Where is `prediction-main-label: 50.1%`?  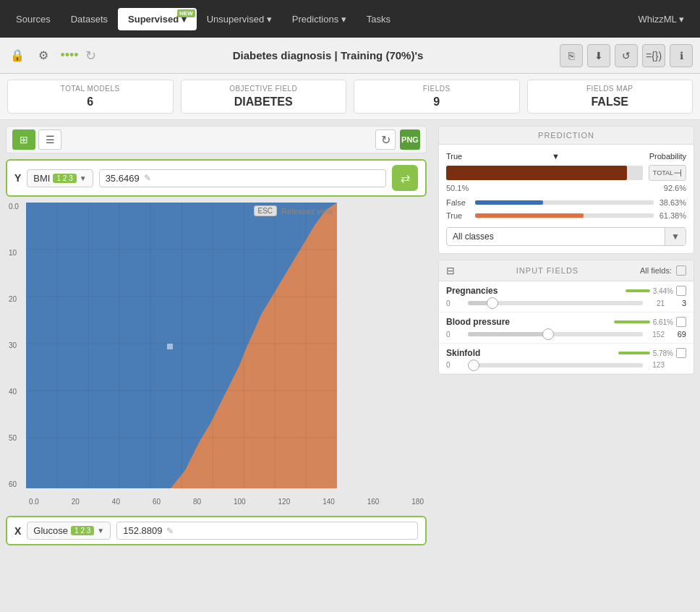 prediction-main-label: 50.1% is located at coordinates (457, 188).